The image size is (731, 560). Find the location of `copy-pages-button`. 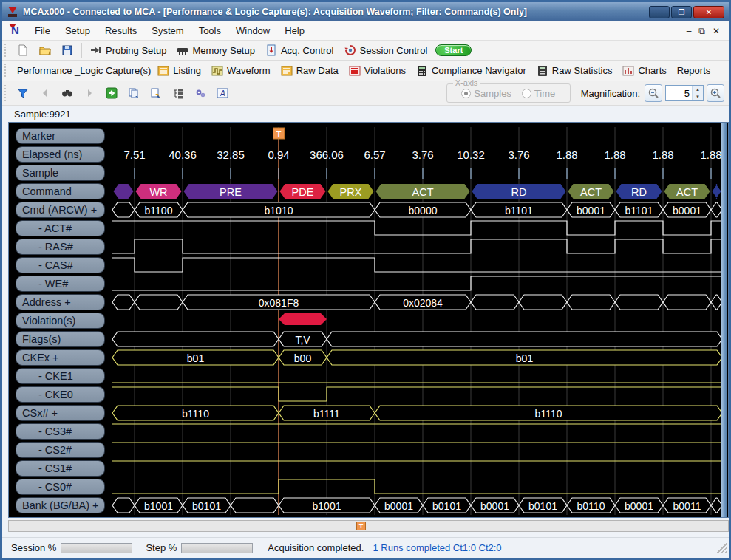

copy-pages-button is located at coordinates (134, 93).